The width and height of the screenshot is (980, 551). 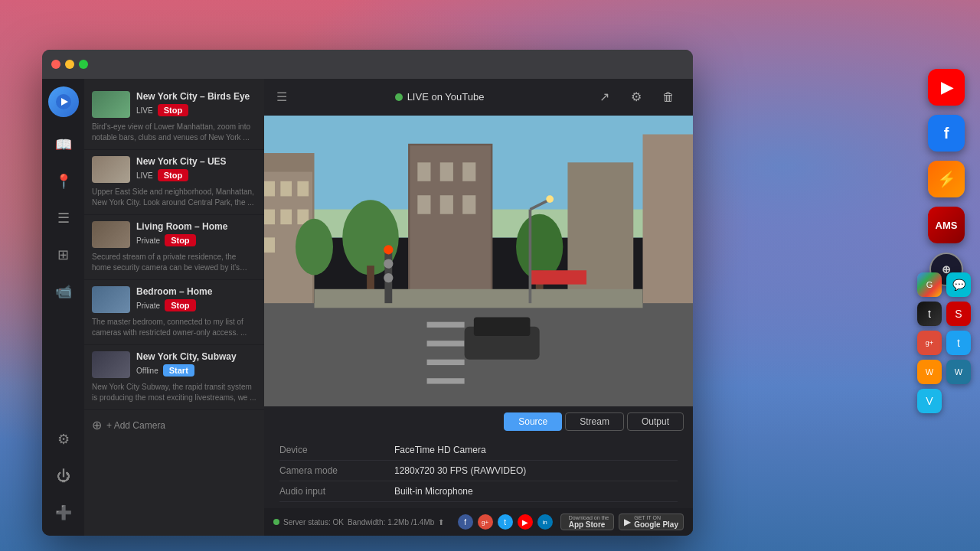 What do you see at coordinates (466, 522) in the screenshot?
I see `social-facebook: f` at bounding box center [466, 522].